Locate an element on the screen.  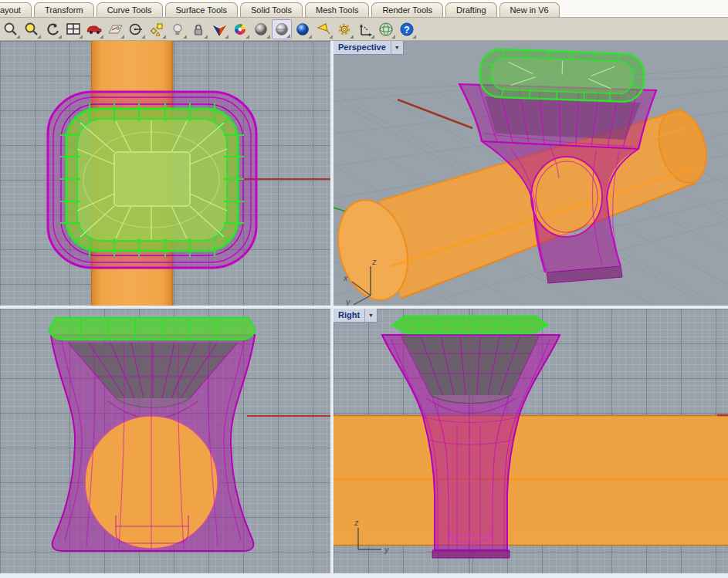
cplane-axes-icon is located at coordinates (365, 29).